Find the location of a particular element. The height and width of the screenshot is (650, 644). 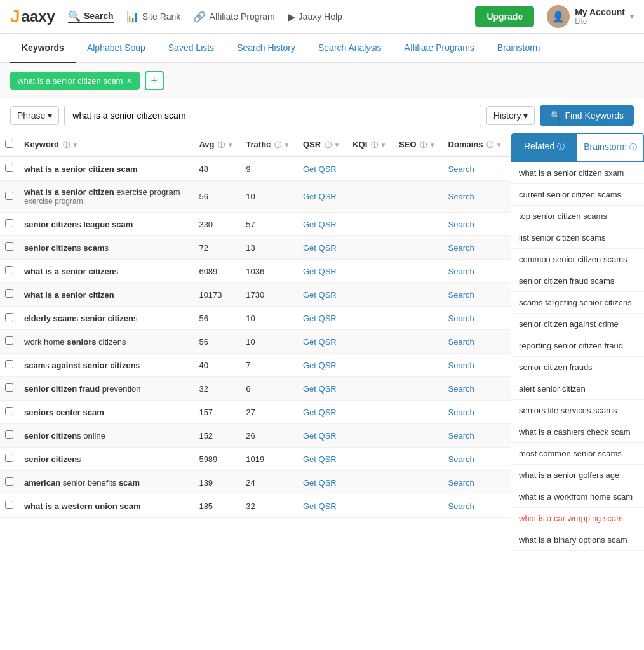

related-tab: Related ⓘ is located at coordinates (544, 147).